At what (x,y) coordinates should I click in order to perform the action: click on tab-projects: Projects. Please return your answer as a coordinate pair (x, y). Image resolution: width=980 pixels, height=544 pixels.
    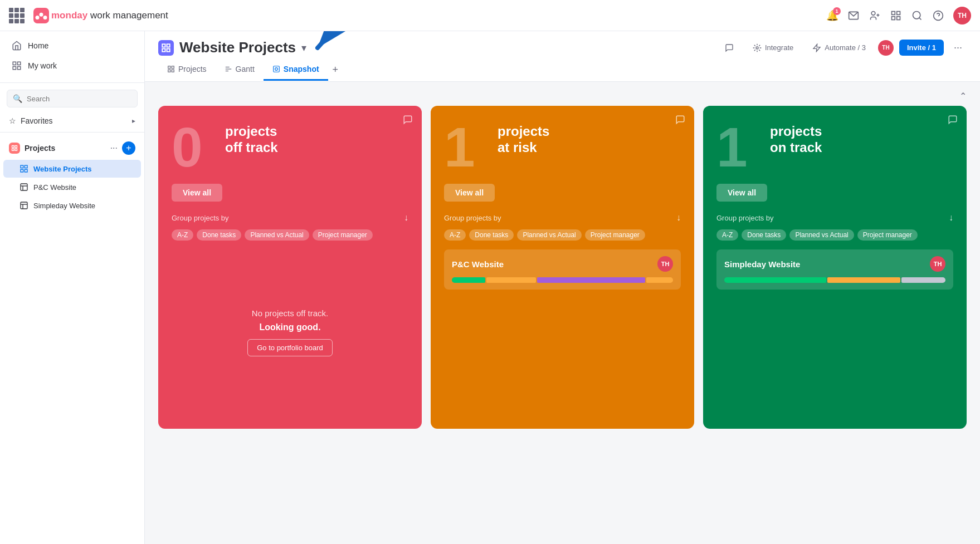
    Looking at the image, I should click on (187, 70).